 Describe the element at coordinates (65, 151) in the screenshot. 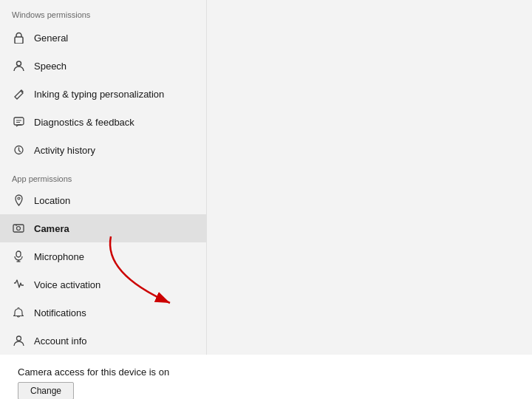

I see `sidebar-activity-label: Activity history` at that location.